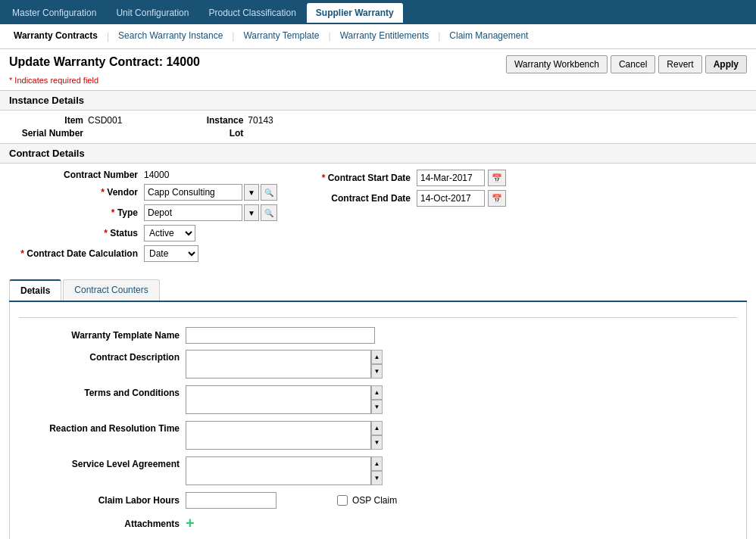 The height and width of the screenshot is (539, 756). Describe the element at coordinates (80, 175) in the screenshot. I see `contract-number-label: Contract Number` at that location.